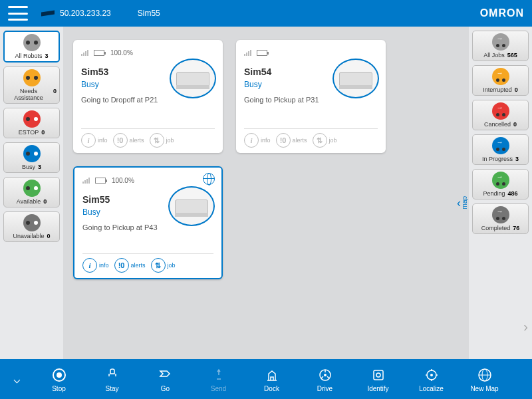 The width and height of the screenshot is (532, 399). What do you see at coordinates (512, 55) in the screenshot?
I see `filter-count: 565` at bounding box center [512, 55].